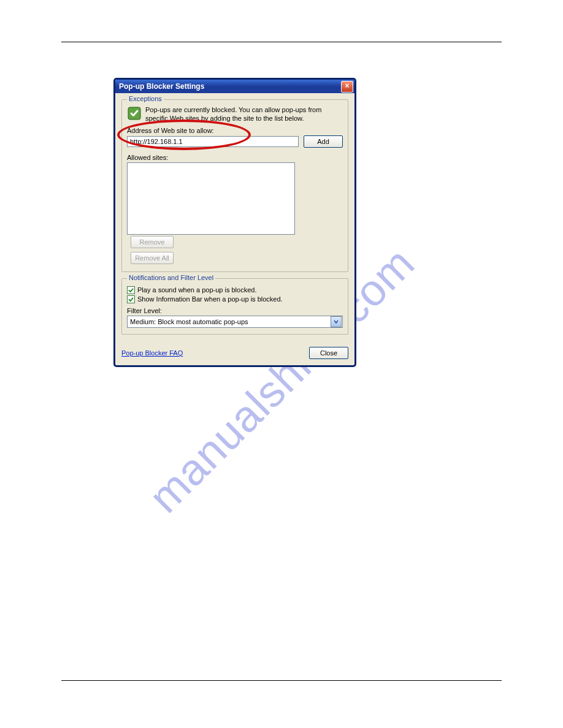 The height and width of the screenshot is (728, 563). I want to click on infobar-checkbox-label: Show Information Bar when a pop-up is bl…, so click(210, 299).